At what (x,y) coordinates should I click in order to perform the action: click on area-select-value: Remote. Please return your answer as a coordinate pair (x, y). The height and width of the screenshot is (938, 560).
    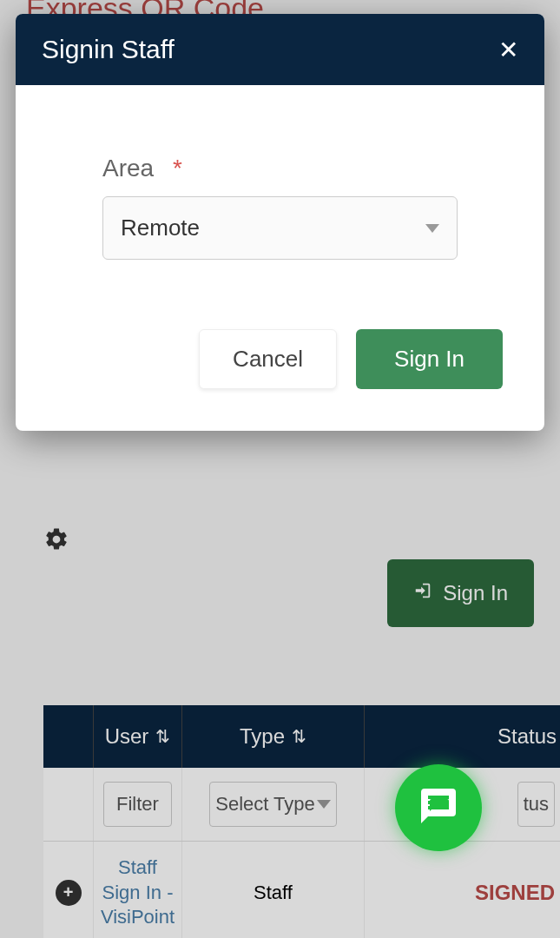
    Looking at the image, I should click on (160, 228).